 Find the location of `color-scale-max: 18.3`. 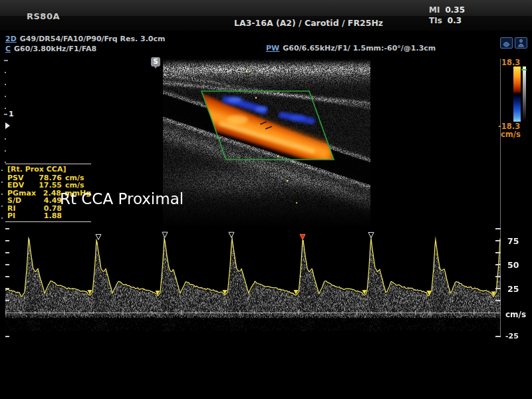

color-scale-max: 18.3 is located at coordinates (511, 63).